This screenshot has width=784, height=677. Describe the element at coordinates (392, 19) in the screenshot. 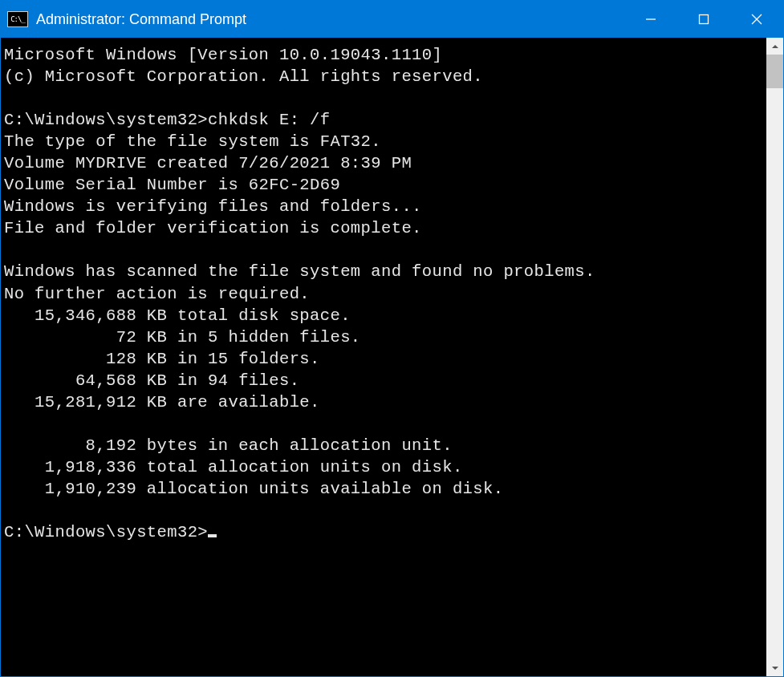

I see `titlebar: C:\_ Administrator: Command Prompt` at that location.